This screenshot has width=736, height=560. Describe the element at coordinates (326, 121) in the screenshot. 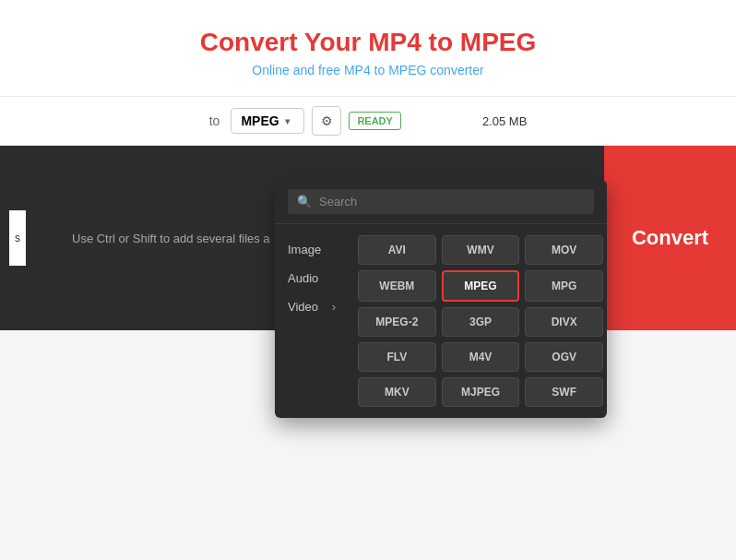

I see `gear-icon: ⚙` at that location.